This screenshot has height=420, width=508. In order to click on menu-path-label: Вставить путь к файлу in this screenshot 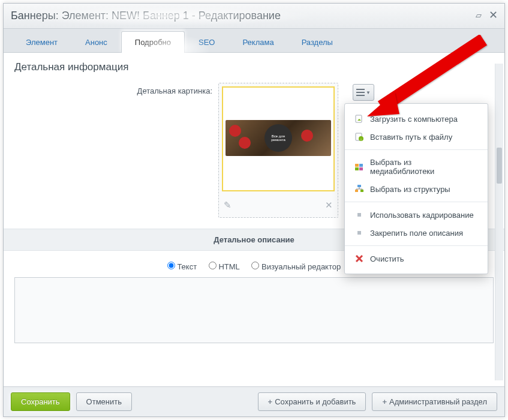, I will do `click(411, 137)`.